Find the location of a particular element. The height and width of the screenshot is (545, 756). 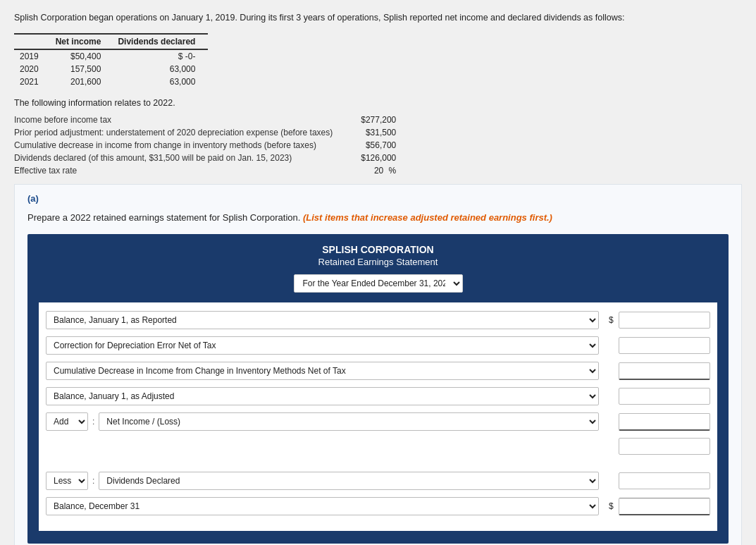

detail-label-4: Effective tax rate is located at coordinates (175, 171).